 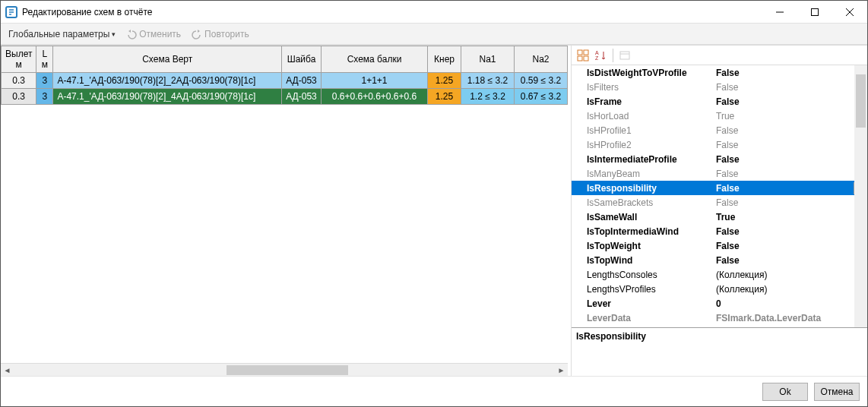 I want to click on property-row: IsIntermediateProfileFalse, so click(x=719, y=159).